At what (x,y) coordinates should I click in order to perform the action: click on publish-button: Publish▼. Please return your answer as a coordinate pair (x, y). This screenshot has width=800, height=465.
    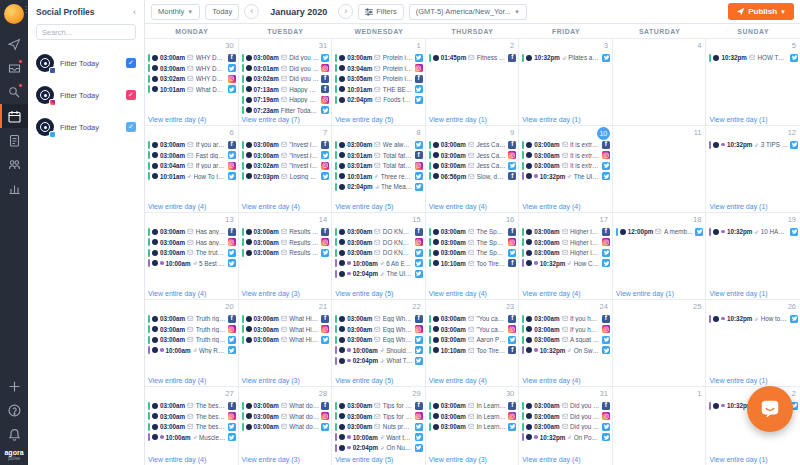
    Looking at the image, I should click on (761, 12).